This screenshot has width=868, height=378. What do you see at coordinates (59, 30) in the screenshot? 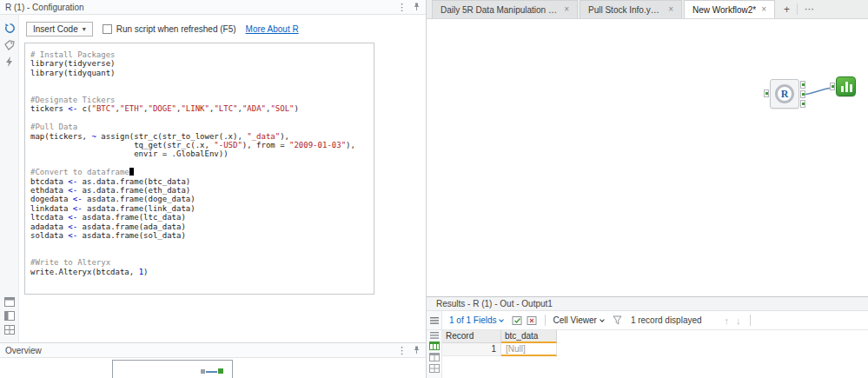
I see `insert-code-button: Insert Code ▾` at bounding box center [59, 30].